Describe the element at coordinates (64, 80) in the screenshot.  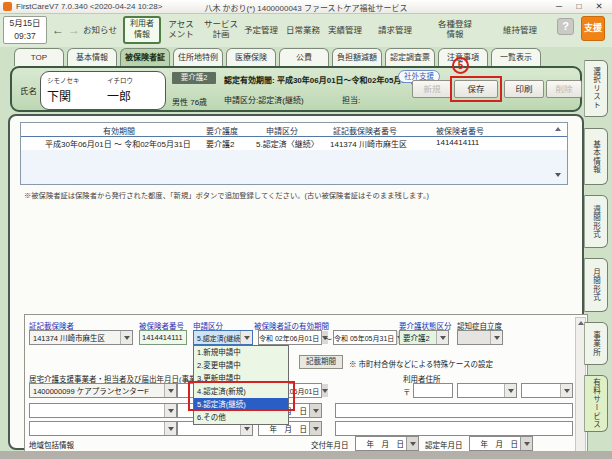
I see `kana-last-name: シモノセキ` at that location.